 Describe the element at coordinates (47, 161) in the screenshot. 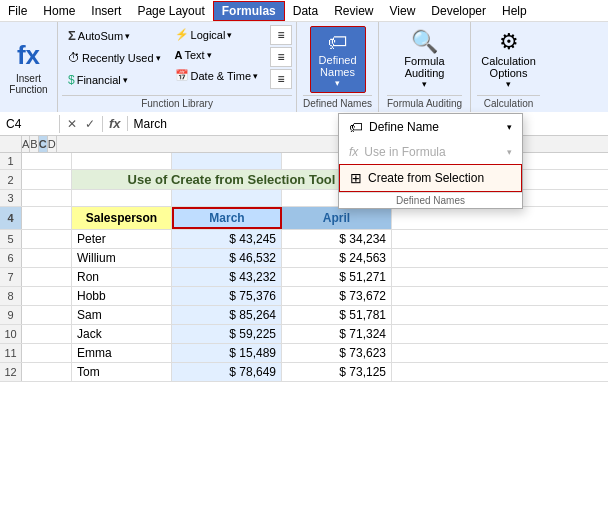

I see `cell-a1` at that location.